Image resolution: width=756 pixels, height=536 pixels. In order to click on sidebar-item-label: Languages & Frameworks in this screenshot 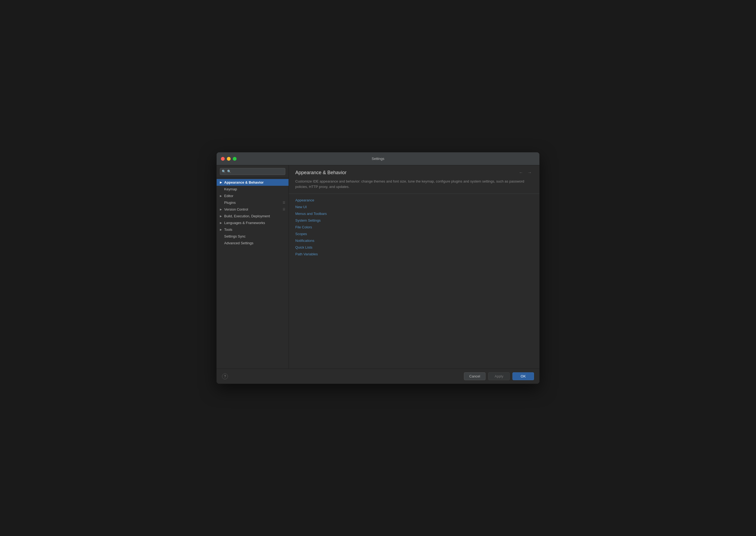, I will do `click(245, 223)`.